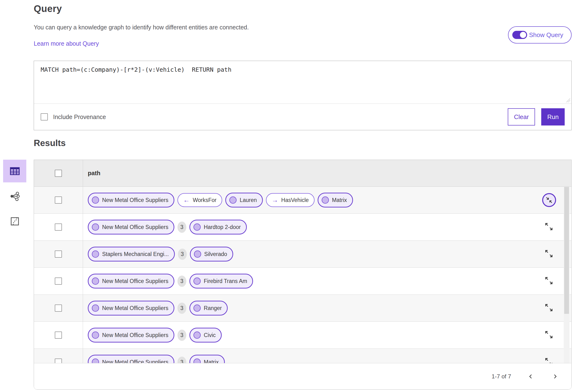 This screenshot has height=392, width=574. I want to click on toggle-switch-icon, so click(520, 35).